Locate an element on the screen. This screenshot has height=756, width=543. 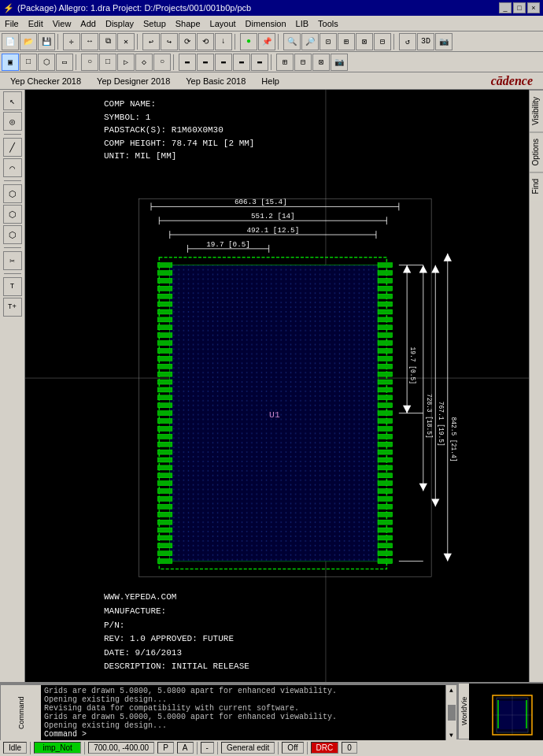
status-a: A is located at coordinates (186, 748).